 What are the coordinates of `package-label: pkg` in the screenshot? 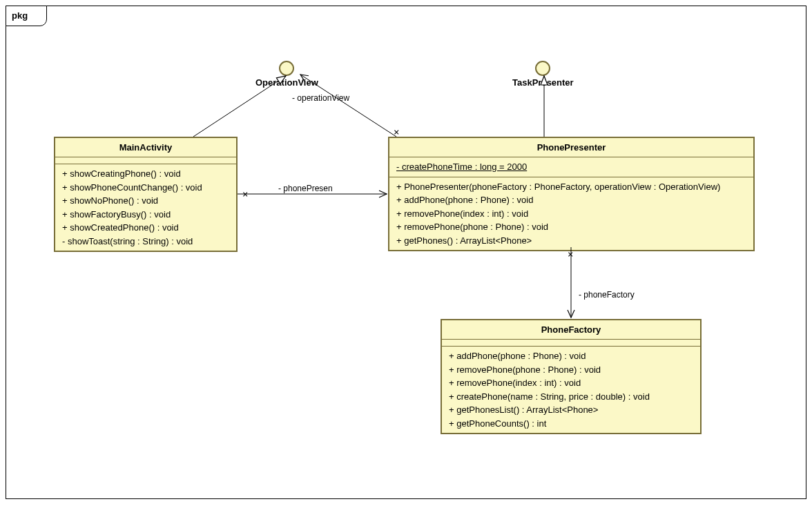 It's located at (19, 15).